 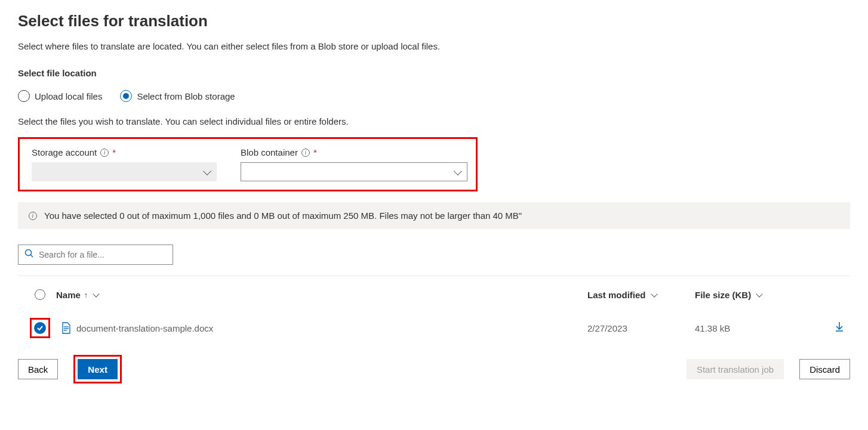 I want to click on file-search-box, so click(x=96, y=255).